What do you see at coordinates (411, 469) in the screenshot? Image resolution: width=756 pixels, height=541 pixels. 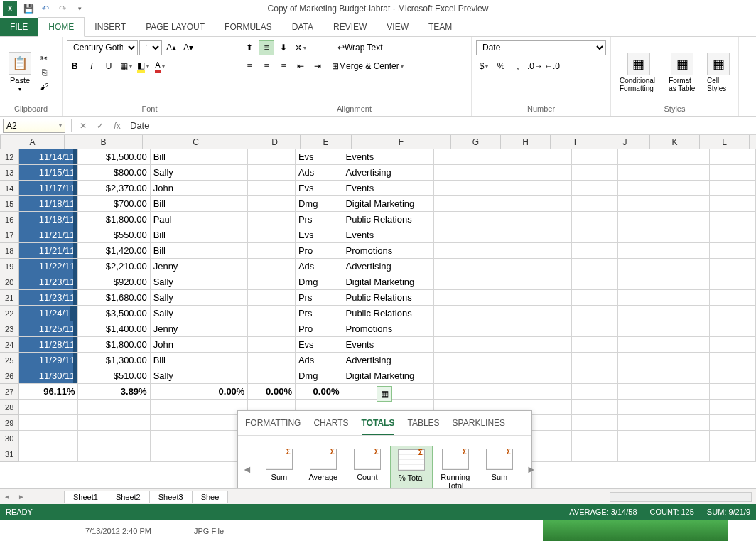 I see `qa-item---total: % Total` at bounding box center [411, 469].